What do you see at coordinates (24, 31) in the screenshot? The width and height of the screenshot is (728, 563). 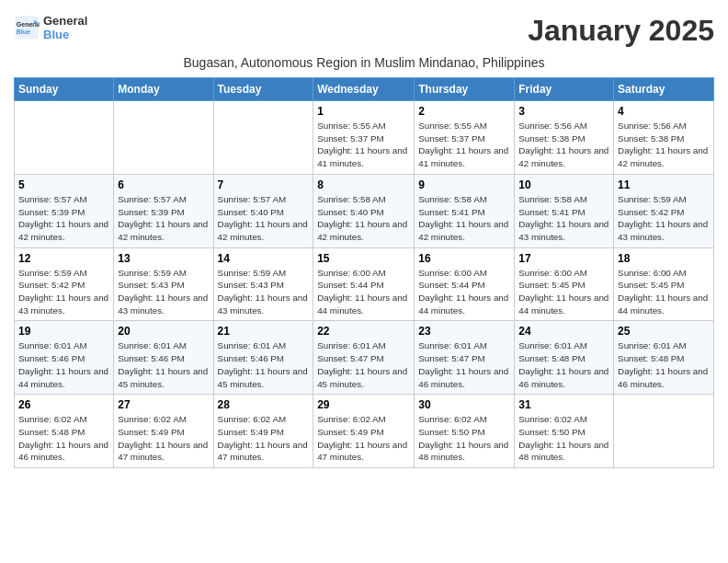 I see `svg-text: Blue` at bounding box center [24, 31].